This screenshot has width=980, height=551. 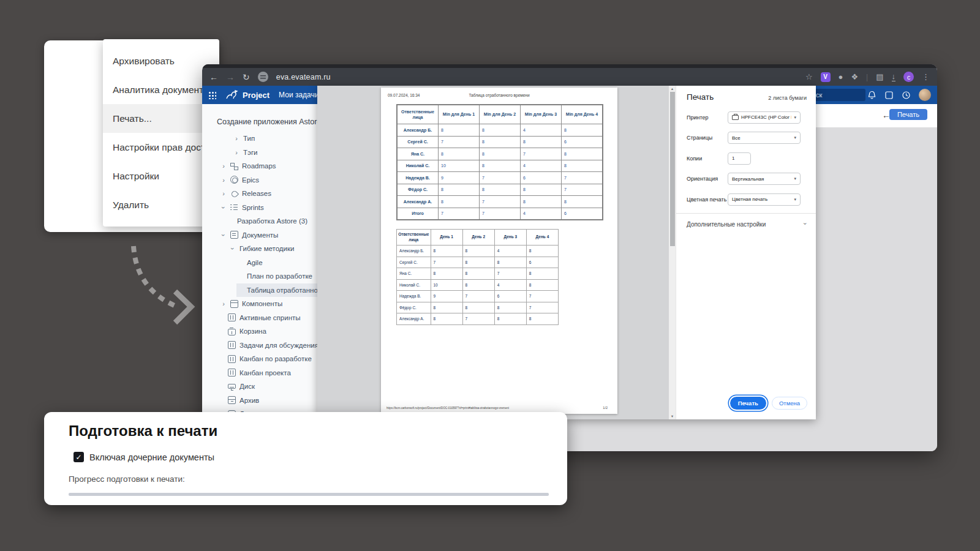 I want to click on table2-header-cell: День 2, so click(x=478, y=238).